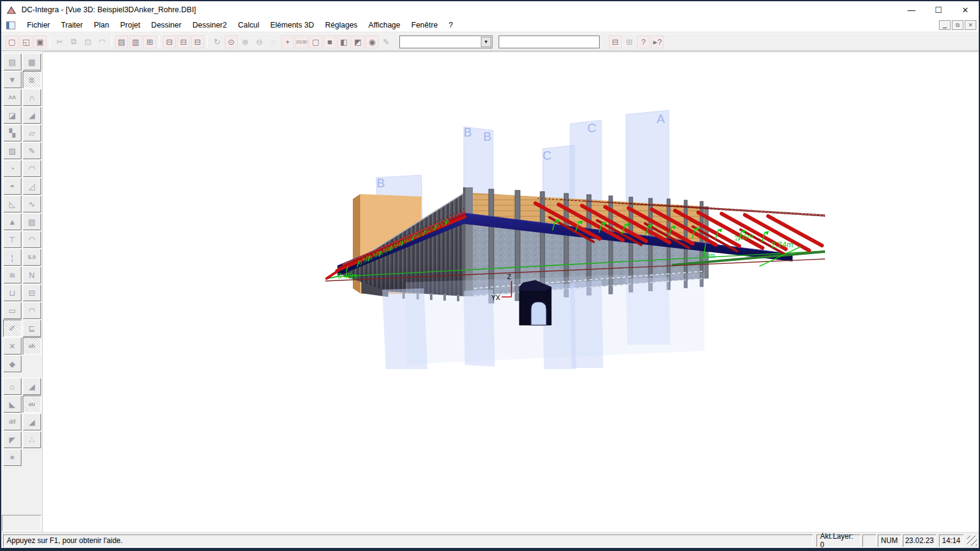 This screenshot has height=551, width=980. Describe the element at coordinates (32, 80) in the screenshot. I see `tool-anchor-field: ≣` at that location.